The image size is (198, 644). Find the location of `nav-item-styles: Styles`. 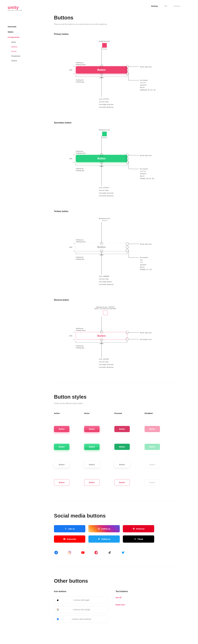

nav-item-styles: Styles is located at coordinates (20, 32).